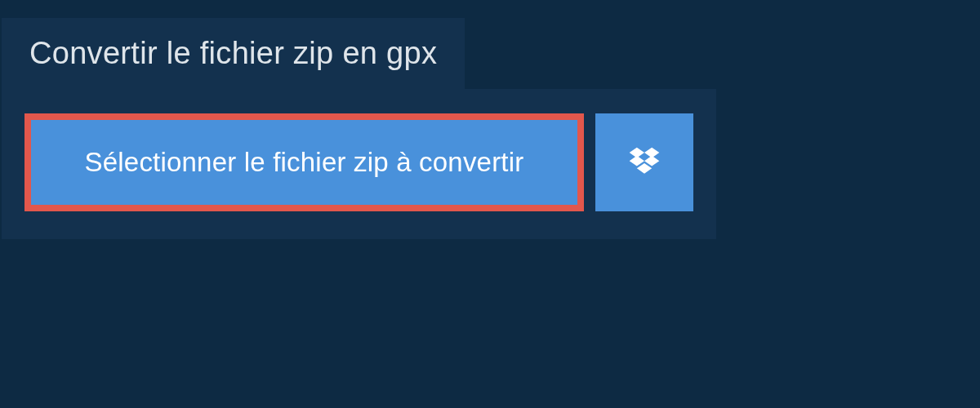  Describe the element at coordinates (234, 53) in the screenshot. I see `page-title: Convertir le fichier zip en gpx` at that location.